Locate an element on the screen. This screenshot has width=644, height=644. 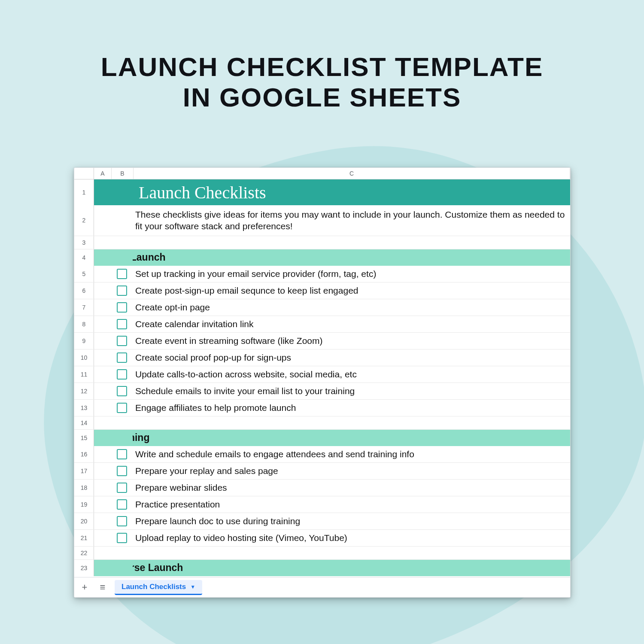
row-header-21: 21 is located at coordinates (84, 538).